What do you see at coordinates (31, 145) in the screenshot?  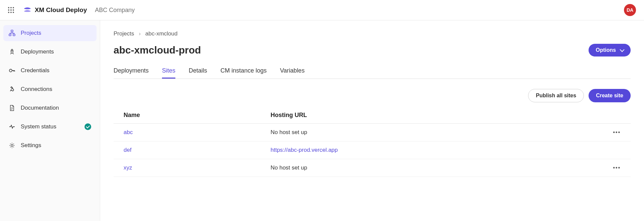 I see `sidebar-item-label: Settings` at bounding box center [31, 145].